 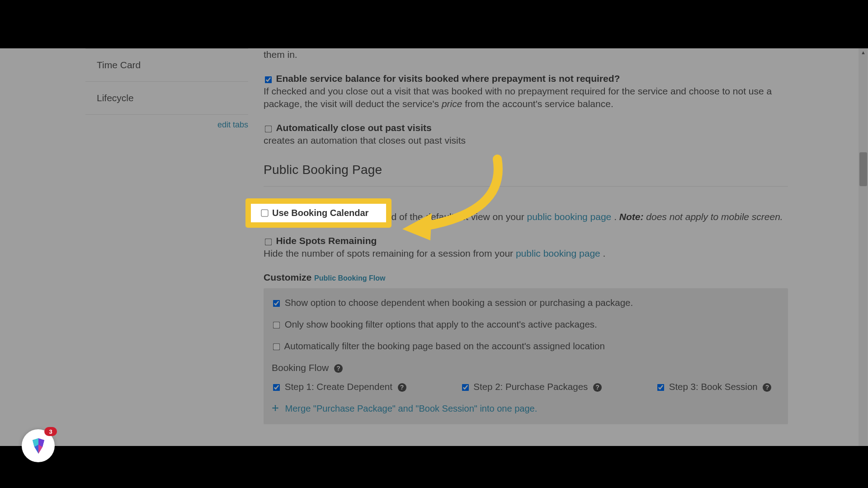 I want to click on auto-close-label: Automatically close out past visits, so click(x=354, y=127).